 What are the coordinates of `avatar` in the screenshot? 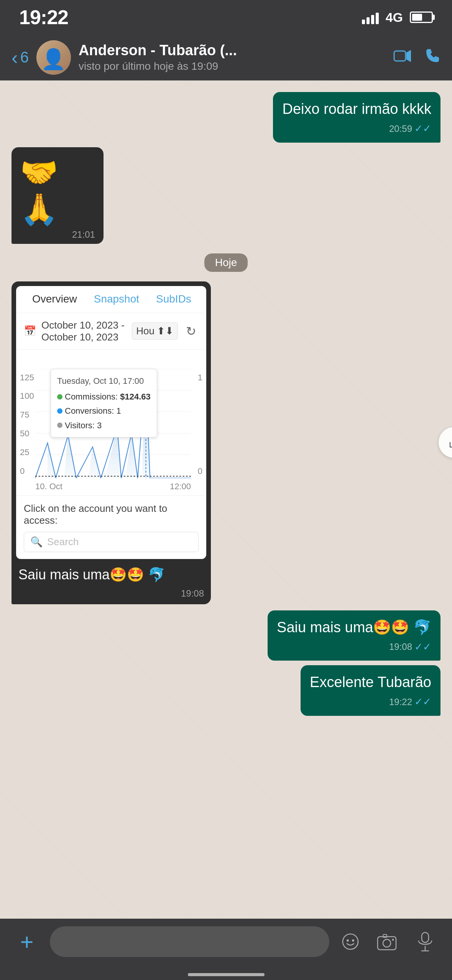 It's located at (54, 58).